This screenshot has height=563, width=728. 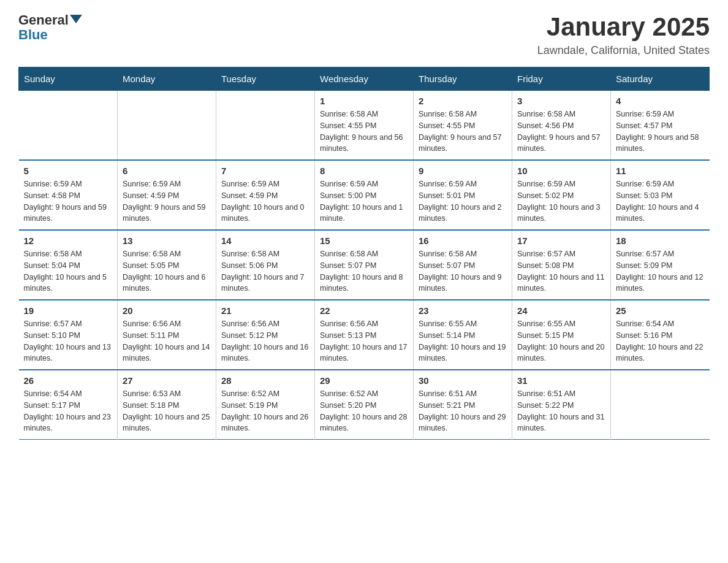 What do you see at coordinates (561, 310) in the screenshot?
I see `day-number: 24` at bounding box center [561, 310].